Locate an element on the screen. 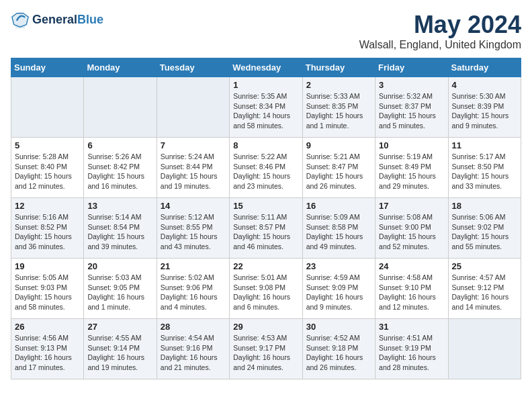  calendar-week-row: 5Sunrise: 5:28 AM Sunset: 8:40 PM Daylig… is located at coordinates (266, 168).